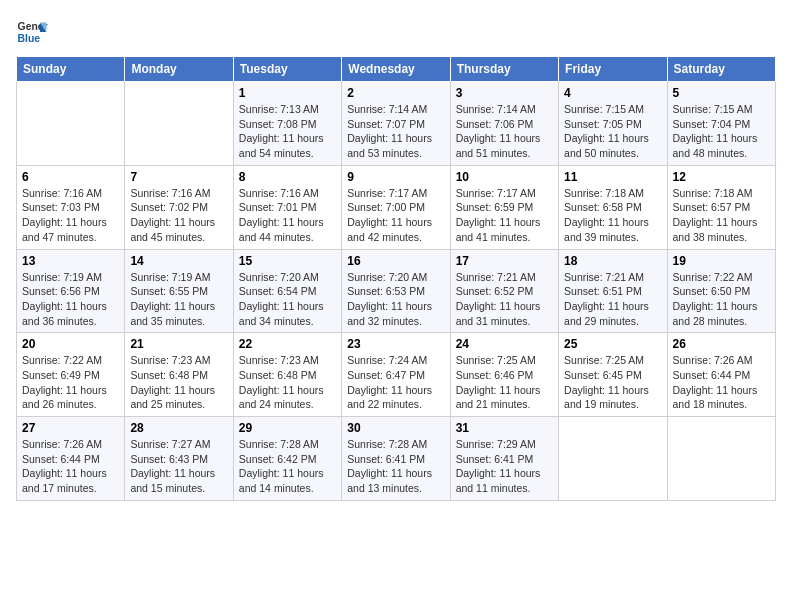  What do you see at coordinates (504, 261) in the screenshot?
I see `day-number: 17` at bounding box center [504, 261].